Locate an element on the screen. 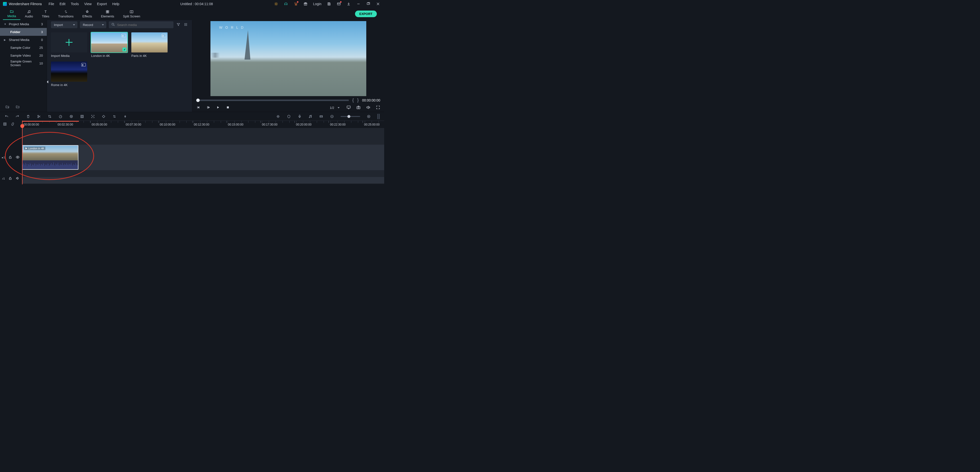 Image resolution: width=980 pixels, height=472 pixels. zoom-in-icon is located at coordinates (369, 116).